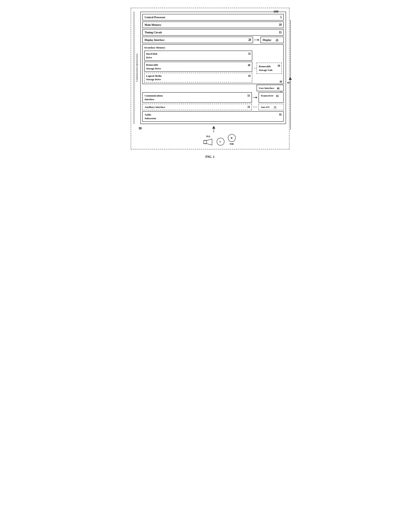  What do you see at coordinates (280, 25) in the screenshot?
I see `main-memory-num: 10` at bounding box center [280, 25].